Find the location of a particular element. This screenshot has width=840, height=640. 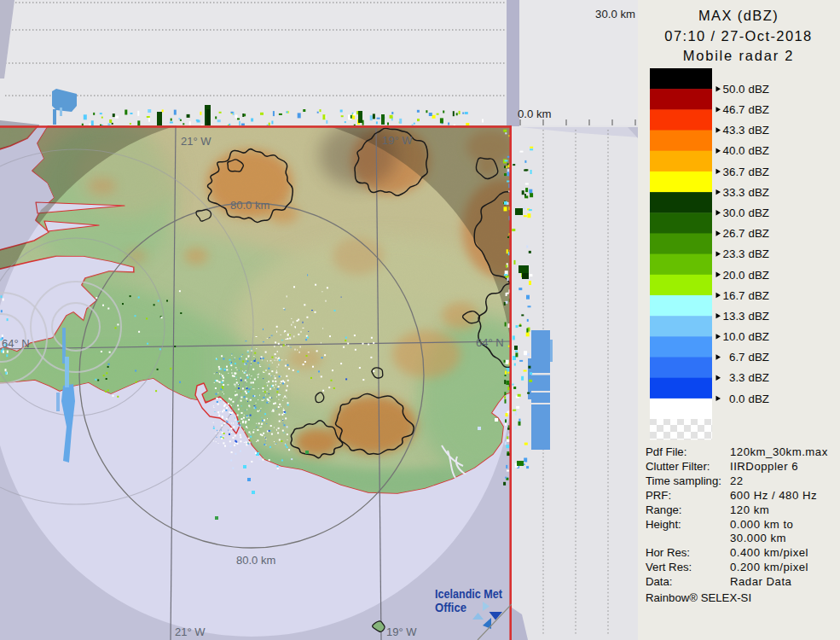

svg-text: Data: is located at coordinates (659, 582).